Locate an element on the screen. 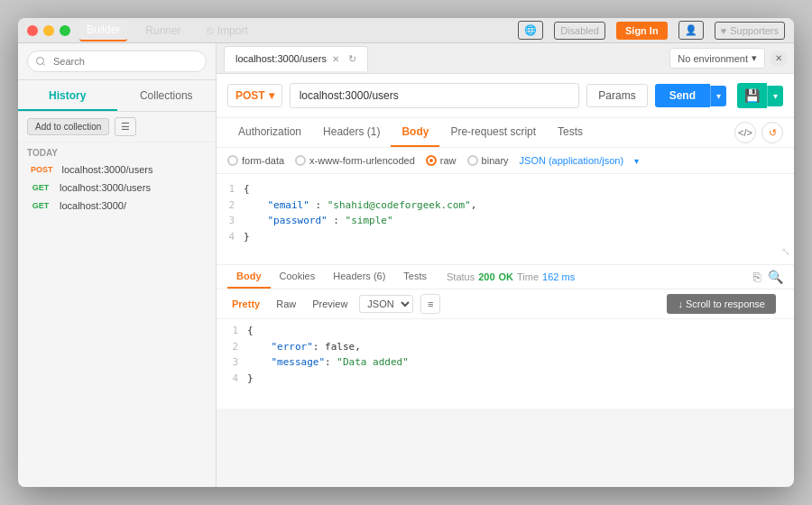  code-view-icon: </> is located at coordinates (745, 133).